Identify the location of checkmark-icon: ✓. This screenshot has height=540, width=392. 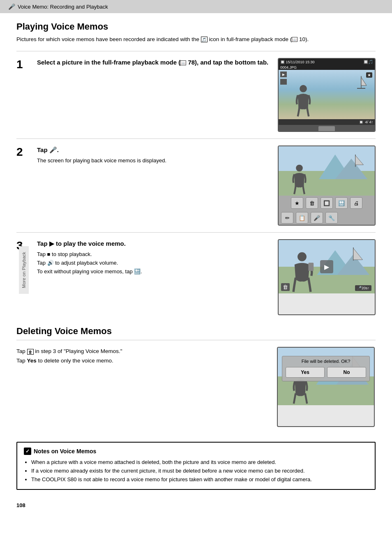
(28, 451).